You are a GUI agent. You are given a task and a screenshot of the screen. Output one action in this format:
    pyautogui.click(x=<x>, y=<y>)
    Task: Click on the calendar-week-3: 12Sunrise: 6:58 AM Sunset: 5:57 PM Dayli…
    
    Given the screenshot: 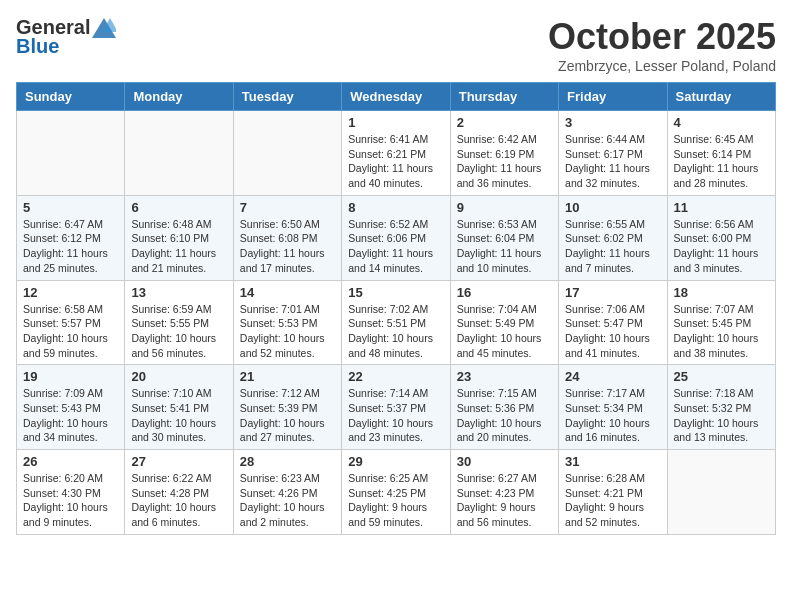 What is the action you would take?
    pyautogui.click(x=396, y=322)
    